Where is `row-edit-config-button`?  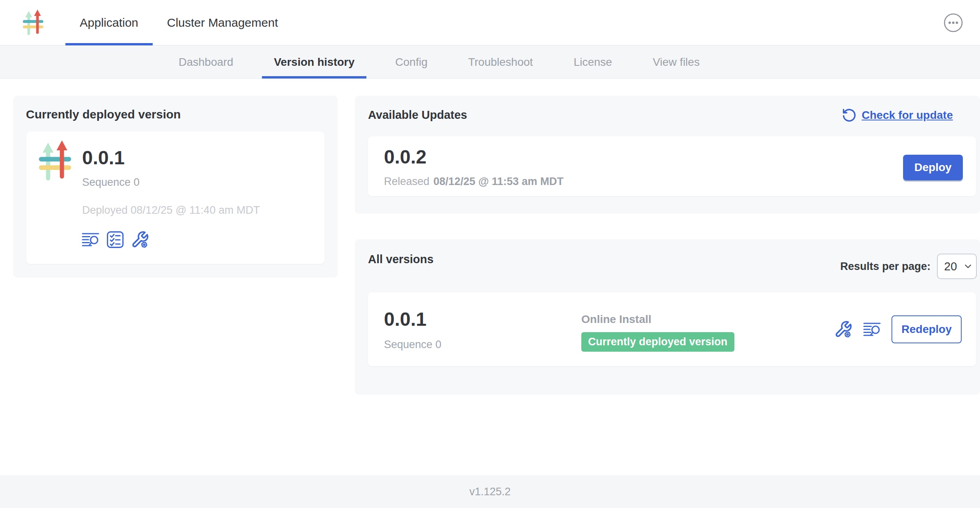 row-edit-config-button is located at coordinates (843, 329).